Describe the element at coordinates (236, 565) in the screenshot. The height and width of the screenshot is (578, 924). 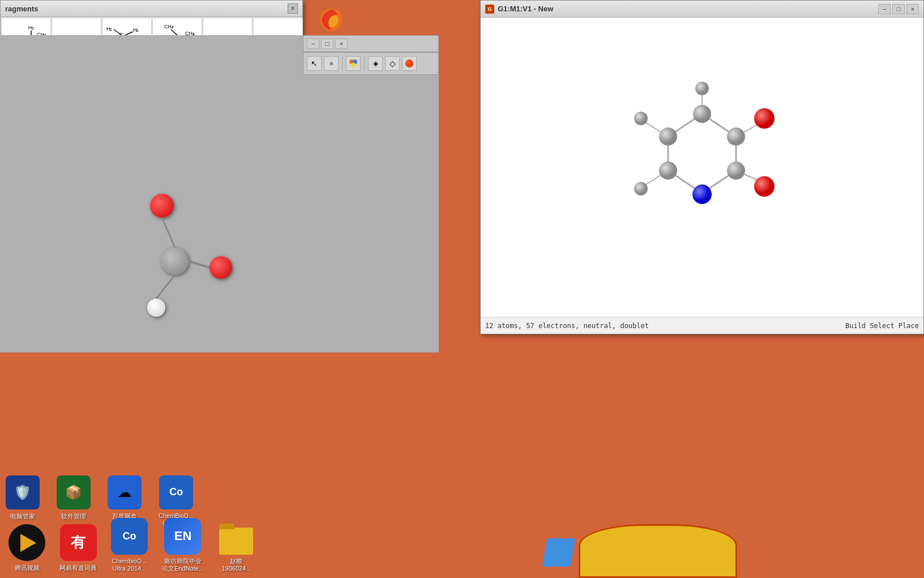
I see `taskbar-folder-label: 赵瞻1906024...` at that location.